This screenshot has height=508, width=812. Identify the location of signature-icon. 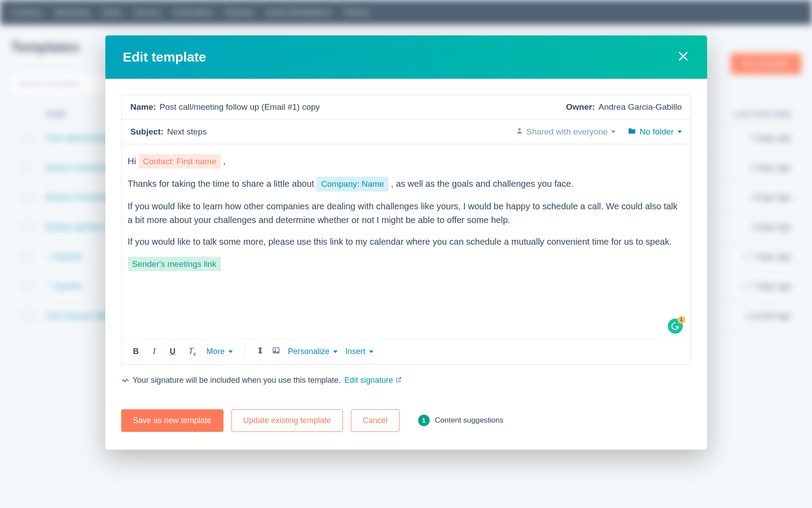
(125, 381).